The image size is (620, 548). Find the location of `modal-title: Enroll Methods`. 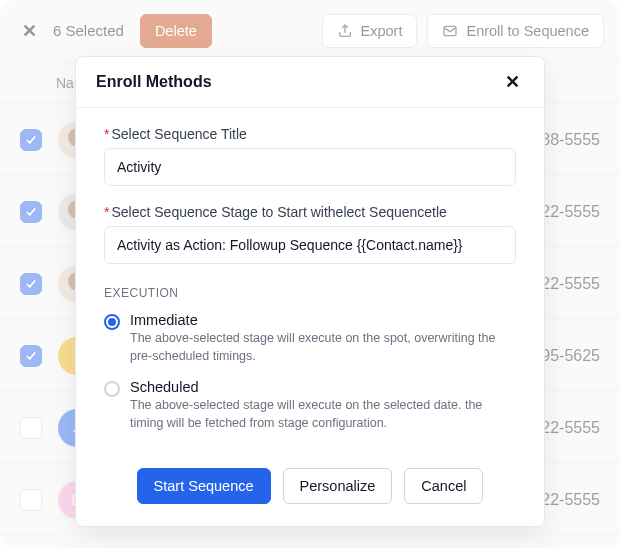

modal-title: Enroll Methods is located at coordinates (154, 82).